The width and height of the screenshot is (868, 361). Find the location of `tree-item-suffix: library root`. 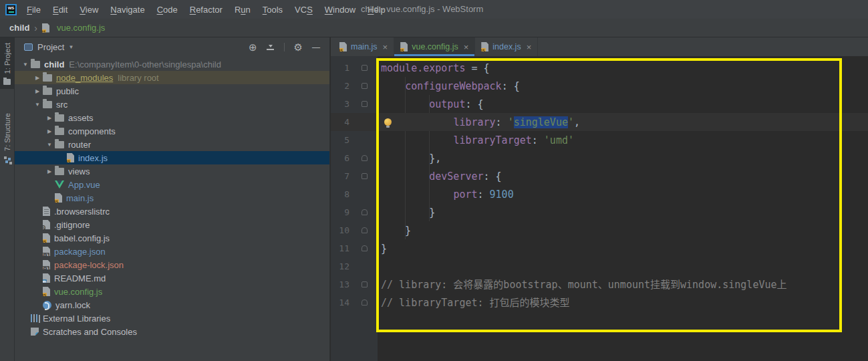

tree-item-suffix: library root is located at coordinates (138, 78).